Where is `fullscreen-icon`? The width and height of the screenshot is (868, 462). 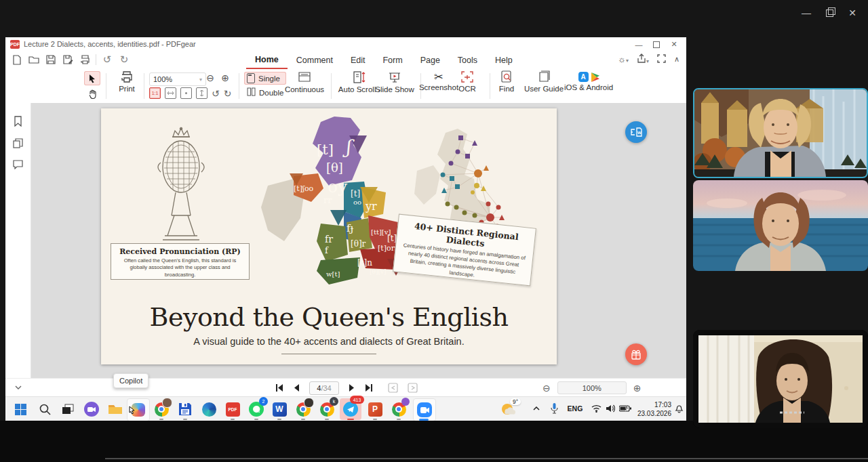 fullscreen-icon is located at coordinates (662, 60).